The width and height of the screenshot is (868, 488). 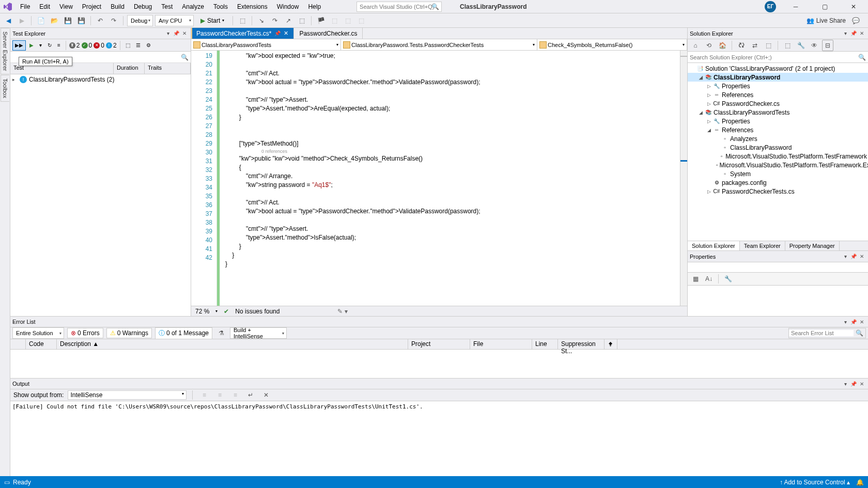 I want to click on out-btn-2: ≡, so click(x=220, y=395).